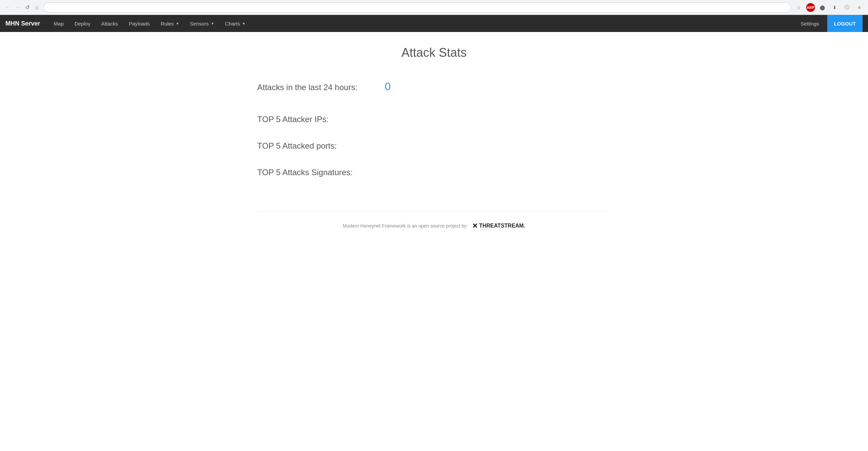 The image size is (868, 451). I want to click on footer-text: Modern Honeynet Framework is an open sou…, so click(405, 226).